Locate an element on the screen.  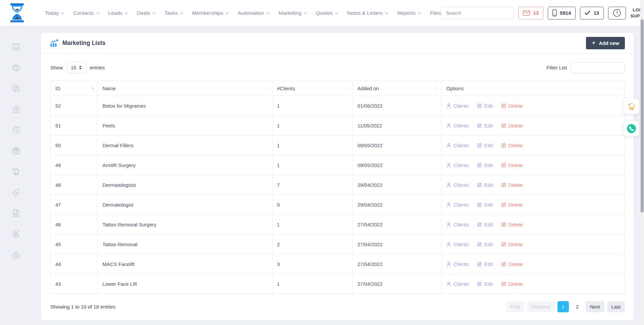
sidebar-item-price-tag: $ is located at coordinates (16, 193).